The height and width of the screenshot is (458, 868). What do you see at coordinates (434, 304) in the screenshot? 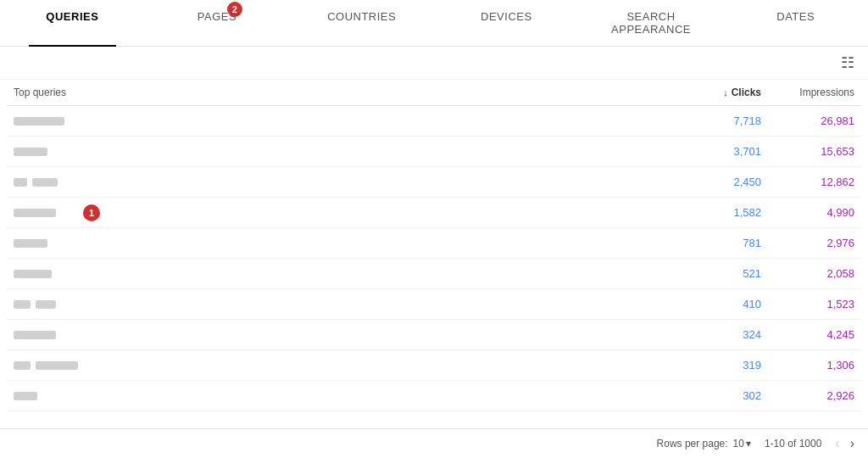
I see `table-row: 4101,523` at bounding box center [434, 304].